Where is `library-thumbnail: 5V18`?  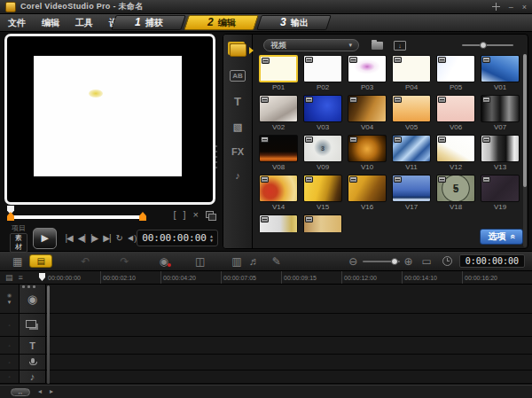
library-thumbnail: 5V18 is located at coordinates (456, 195).